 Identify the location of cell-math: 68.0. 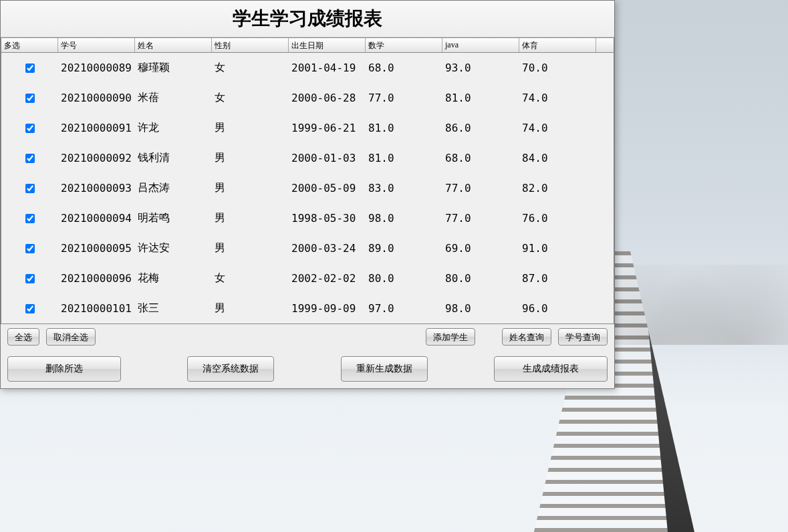
(404, 68).